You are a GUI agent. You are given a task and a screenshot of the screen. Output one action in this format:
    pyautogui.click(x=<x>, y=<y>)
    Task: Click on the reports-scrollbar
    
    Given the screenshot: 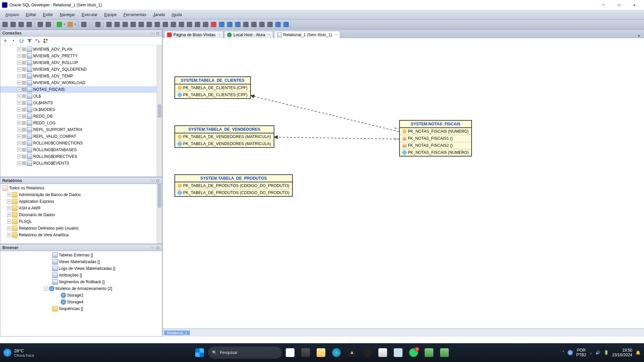 What is the action you would take?
    pyautogui.click(x=159, y=214)
    